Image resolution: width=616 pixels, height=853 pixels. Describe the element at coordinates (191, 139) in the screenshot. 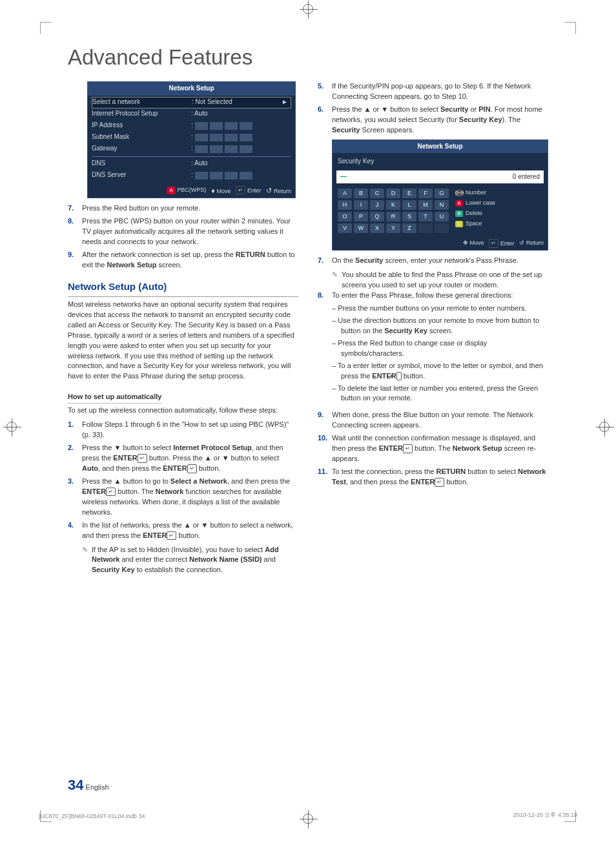

I see `network-setup-panel-1: Network Setup Select a network : Not Sel…` at that location.